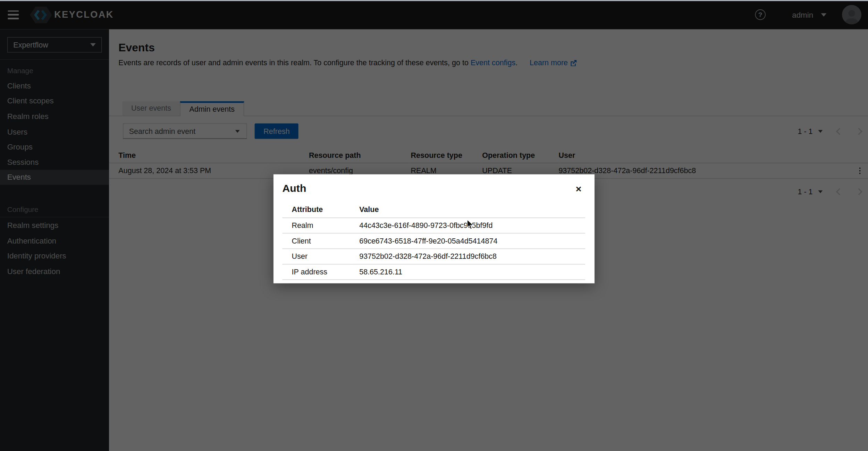 This screenshot has height=451, width=868. Describe the element at coordinates (316, 257) in the screenshot. I see `attr-label: User` at that location.